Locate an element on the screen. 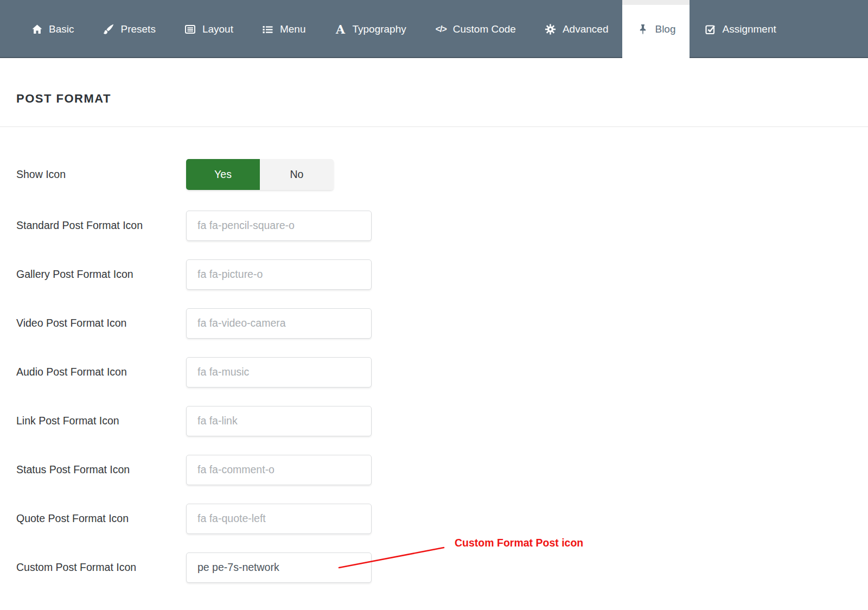 Image resolution: width=868 pixels, height=610 pixels. tab-label: Typography is located at coordinates (379, 29).